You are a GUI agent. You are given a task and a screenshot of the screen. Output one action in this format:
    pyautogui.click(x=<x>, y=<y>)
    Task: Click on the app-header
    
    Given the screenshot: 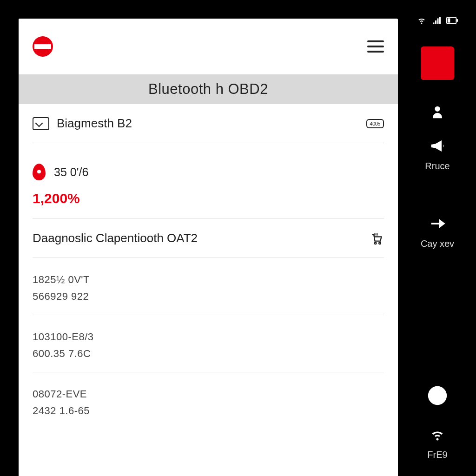 What is the action you would take?
    pyautogui.click(x=208, y=46)
    